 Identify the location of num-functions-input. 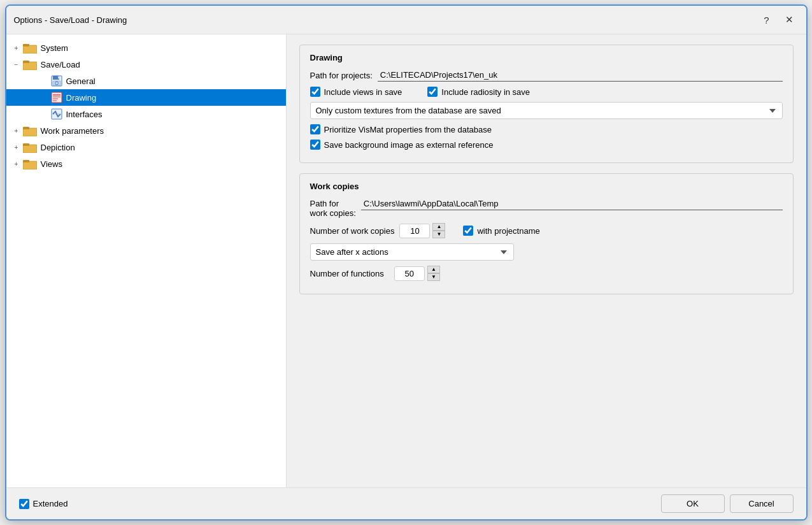
(410, 274).